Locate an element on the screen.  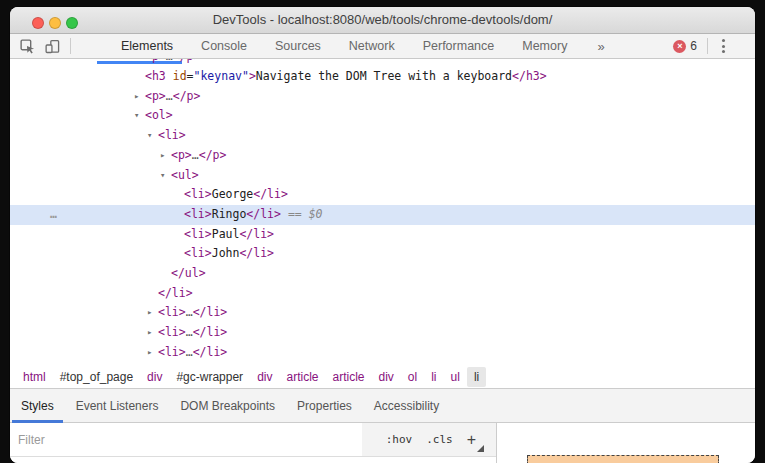
inspect-element-icon is located at coordinates (27, 46).